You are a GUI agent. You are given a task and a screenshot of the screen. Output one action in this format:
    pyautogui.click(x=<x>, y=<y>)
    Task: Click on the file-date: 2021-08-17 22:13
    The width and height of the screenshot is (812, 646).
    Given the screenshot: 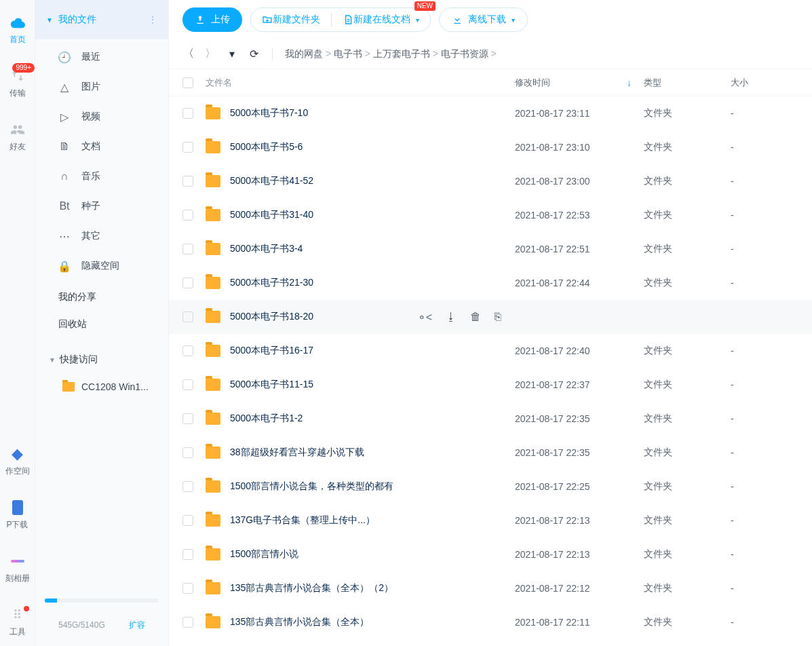 What is the action you would take?
    pyautogui.click(x=579, y=520)
    